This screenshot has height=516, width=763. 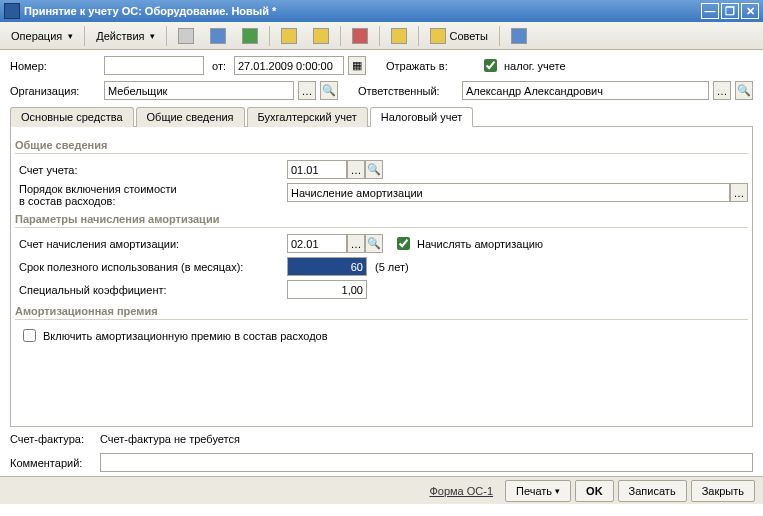 What do you see at coordinates (490, 66) in the screenshot?
I see `tax-check-input` at bounding box center [490, 66].